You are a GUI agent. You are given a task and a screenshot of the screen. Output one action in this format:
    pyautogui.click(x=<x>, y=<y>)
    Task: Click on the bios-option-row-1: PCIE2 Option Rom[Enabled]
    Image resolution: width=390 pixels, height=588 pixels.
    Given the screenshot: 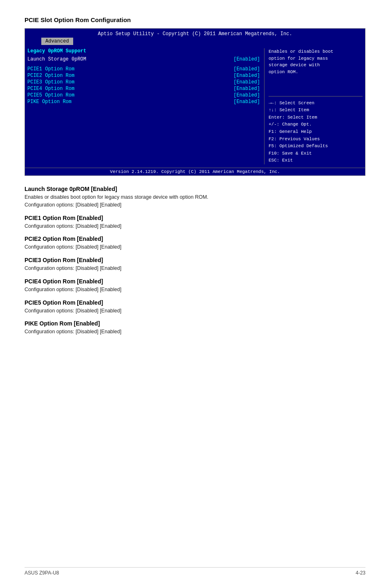 What is the action you would take?
    pyautogui.click(x=144, y=76)
    